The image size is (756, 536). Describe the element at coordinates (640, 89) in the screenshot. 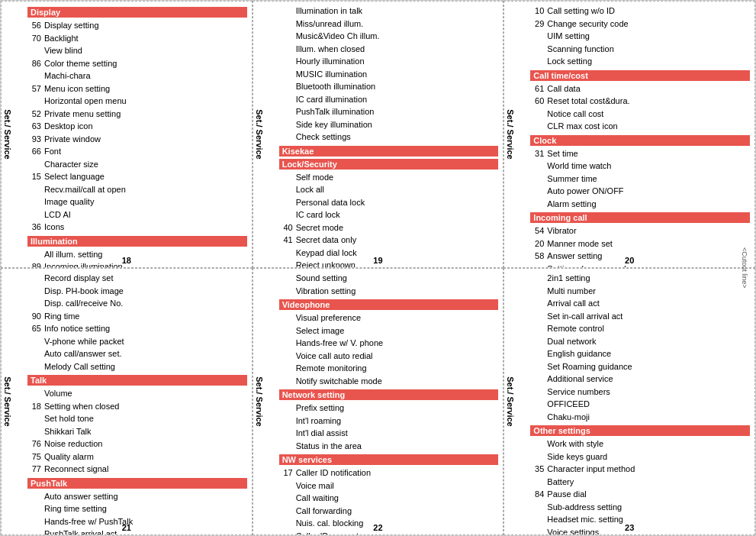

I see `list-item: 61Call data` at that location.